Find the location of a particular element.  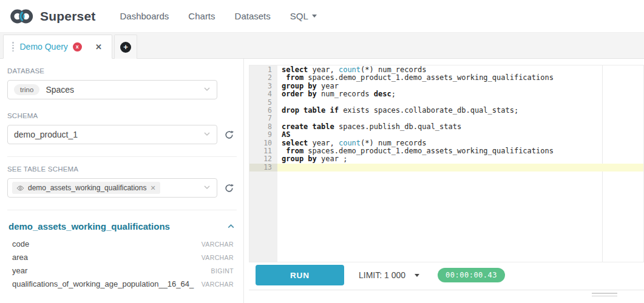

line-number: 3 is located at coordinates (263, 86).